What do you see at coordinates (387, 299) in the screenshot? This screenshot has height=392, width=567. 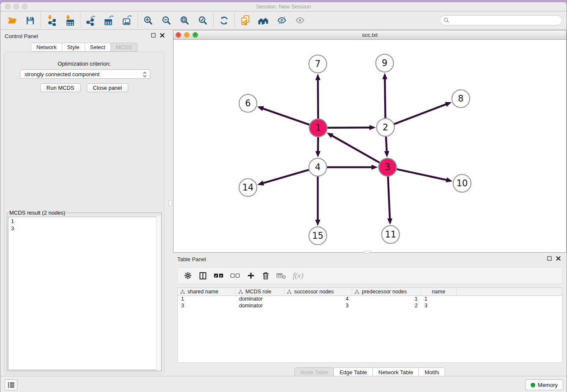 I see `table-cell: 1` at bounding box center [387, 299].